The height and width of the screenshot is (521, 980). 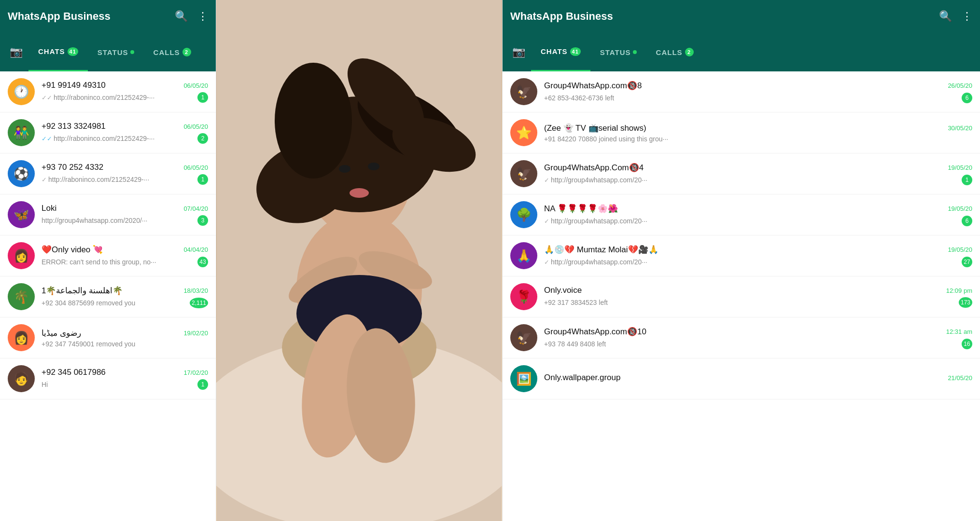 What do you see at coordinates (125, 133) in the screenshot?
I see `chat-content: +92 313 3324981 06/05/20 ✓✓http://raboni…` at bounding box center [125, 133].